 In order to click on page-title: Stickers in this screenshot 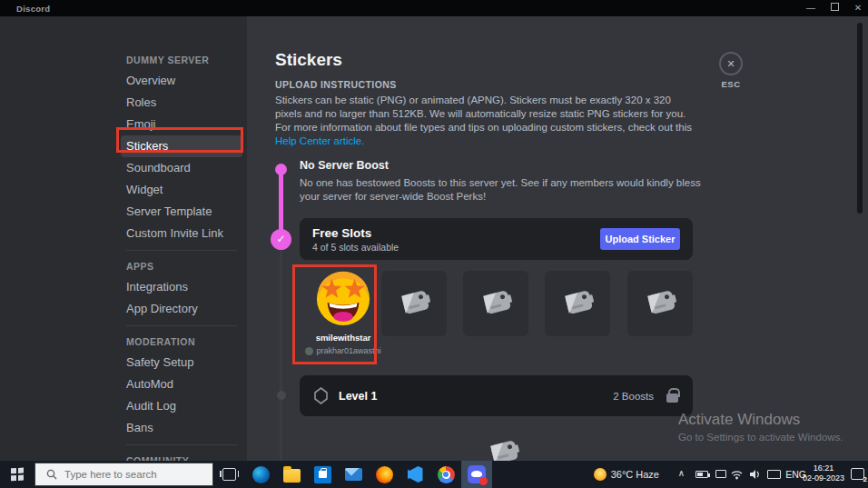, I will do `click(309, 60)`.